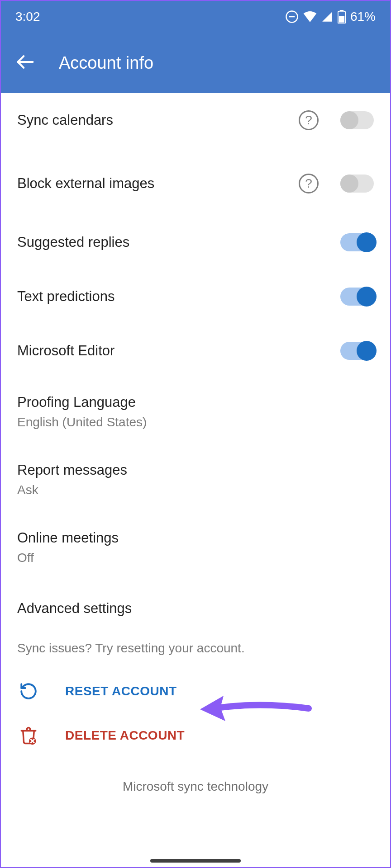  What do you see at coordinates (174, 242) in the screenshot?
I see `setting-label: Suggested replies` at bounding box center [174, 242].